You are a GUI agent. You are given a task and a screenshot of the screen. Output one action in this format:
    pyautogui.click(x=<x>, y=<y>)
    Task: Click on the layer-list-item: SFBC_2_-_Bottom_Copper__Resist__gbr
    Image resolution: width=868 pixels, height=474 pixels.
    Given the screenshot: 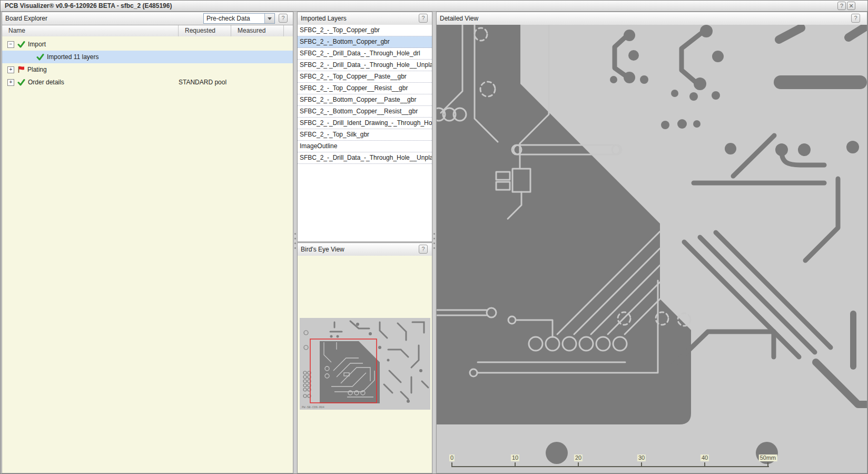 What is the action you would take?
    pyautogui.click(x=364, y=112)
    